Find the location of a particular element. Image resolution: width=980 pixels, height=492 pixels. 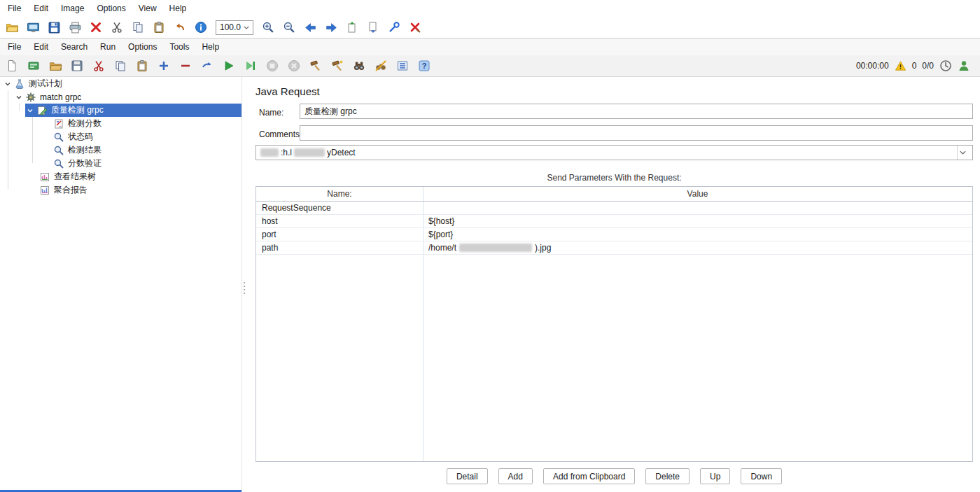

tree-item-java-request: 质量检测 grpc is located at coordinates (120, 111).